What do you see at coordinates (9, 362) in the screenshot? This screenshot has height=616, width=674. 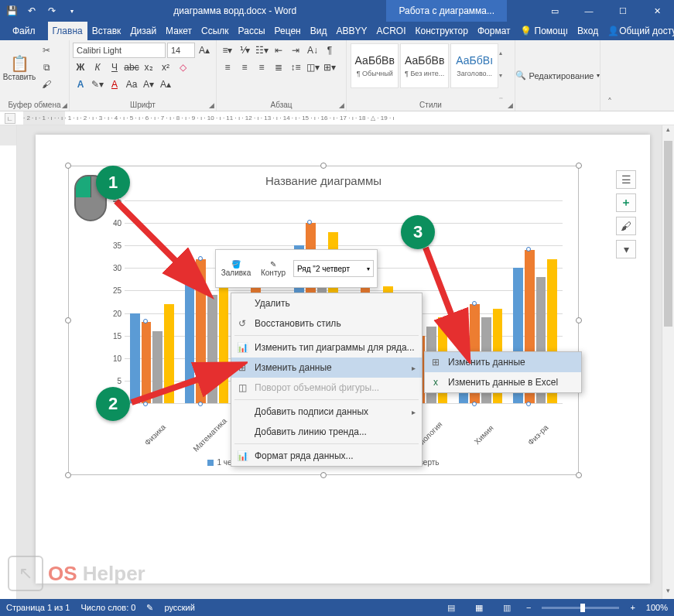 I see `ruler-vertical` at bounding box center [9, 362].